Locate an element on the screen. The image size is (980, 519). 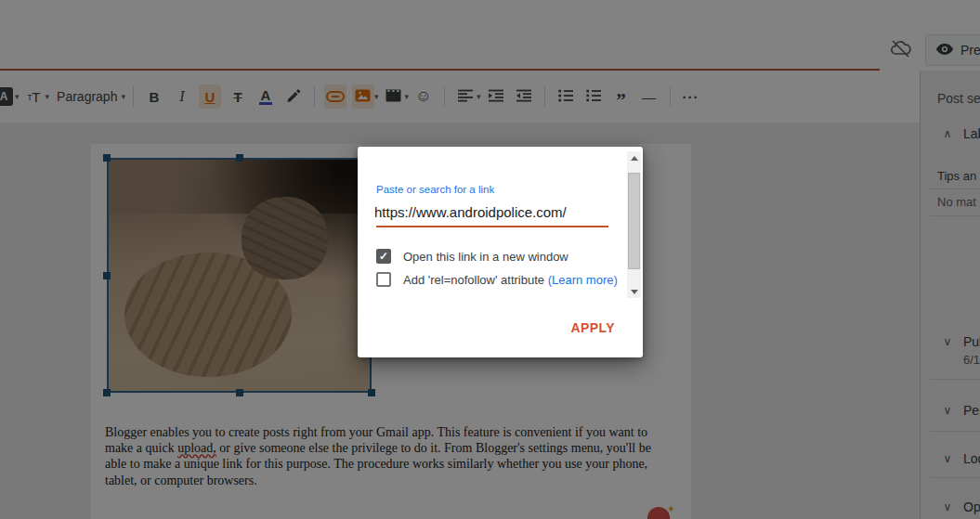
checkbox-unchecked-icon is located at coordinates (384, 279).